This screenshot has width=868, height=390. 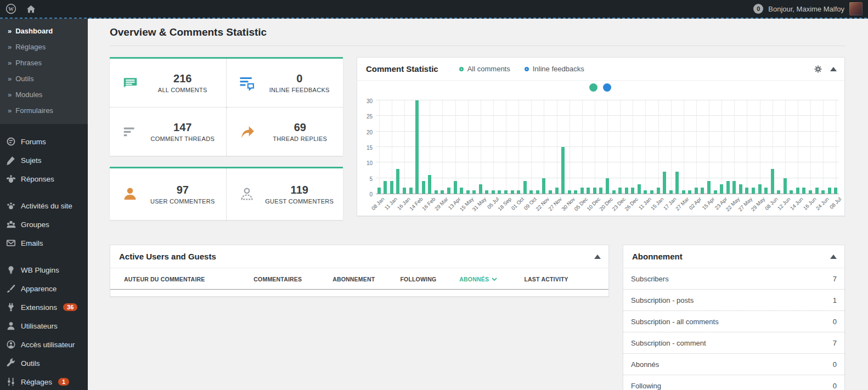 What do you see at coordinates (582, 143) in the screenshot?
I see `chart-slot: 05 Dec` at bounding box center [582, 143].